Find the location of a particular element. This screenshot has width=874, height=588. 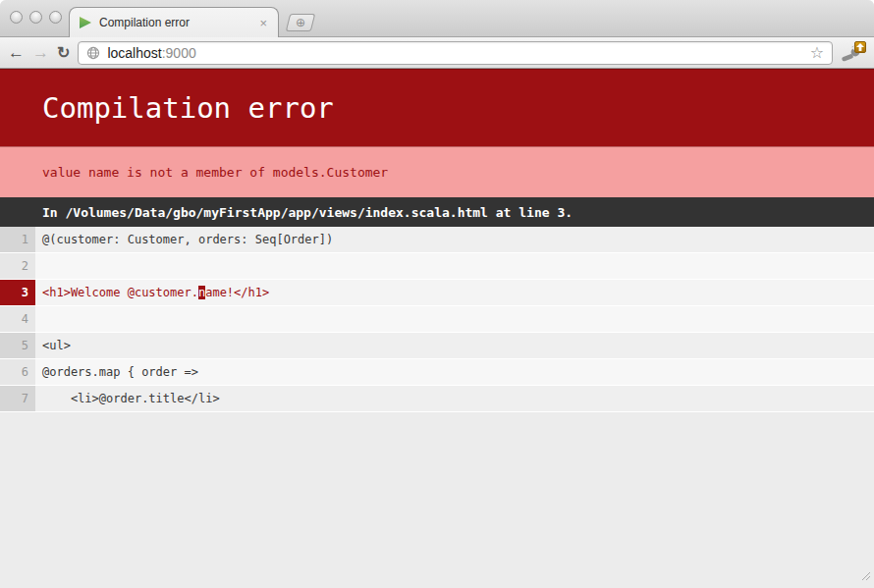

code-line-error: <h1>Welcome @customer.name!</h1> is located at coordinates (455, 293).